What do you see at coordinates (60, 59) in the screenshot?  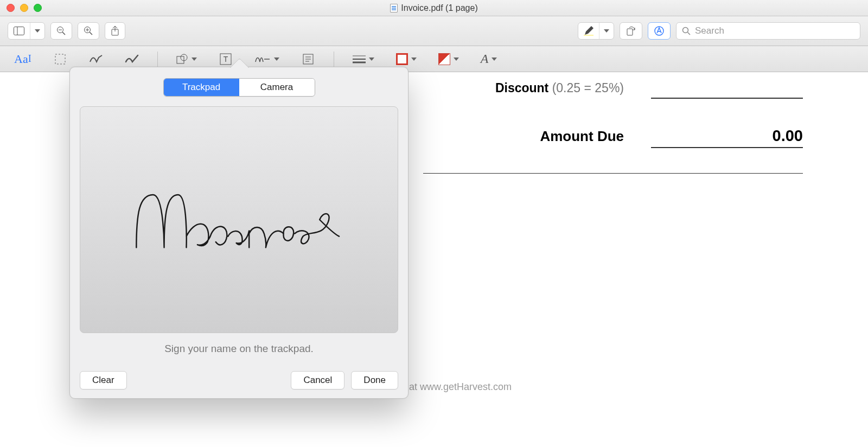 I see `selection-icon` at bounding box center [60, 59].